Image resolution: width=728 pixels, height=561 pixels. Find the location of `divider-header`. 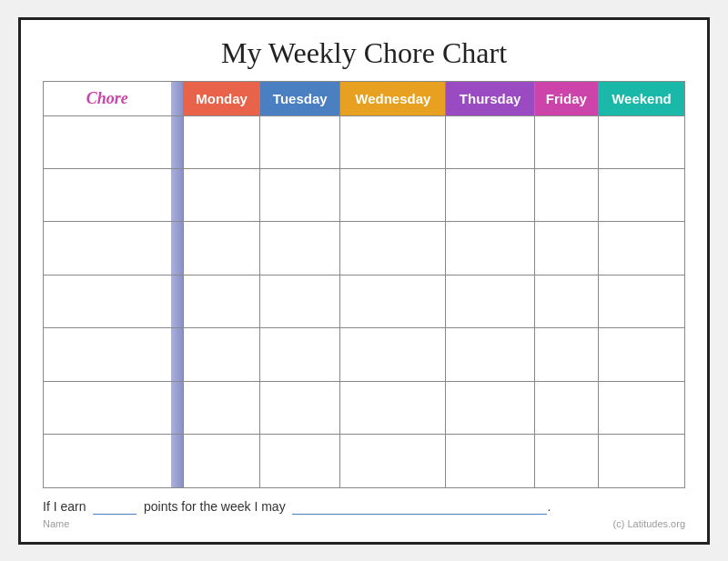

divider-header is located at coordinates (177, 98).